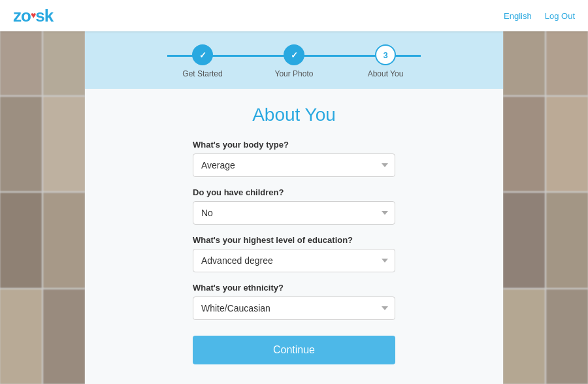  Describe the element at coordinates (385, 55) in the screenshot. I see `step-3-number: 3` at that location.